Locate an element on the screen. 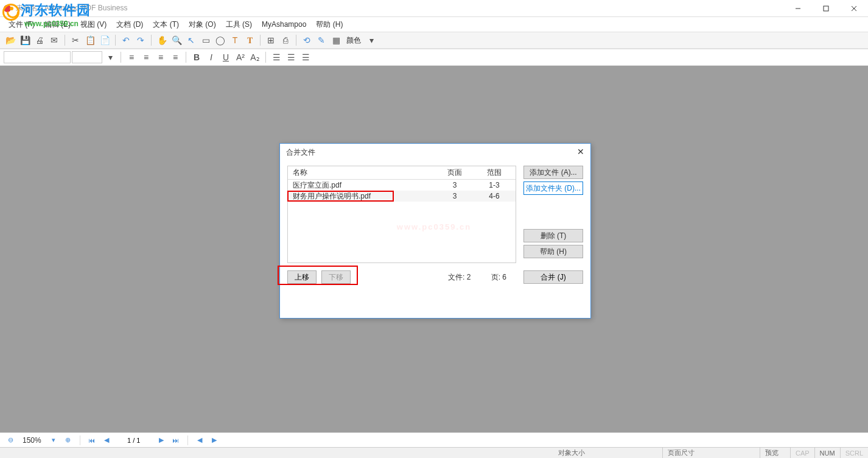 Image resolution: width=868 pixels, height=458 pixels. list-row: 医疗室立面.pdf 3 1-3 is located at coordinates (402, 185).